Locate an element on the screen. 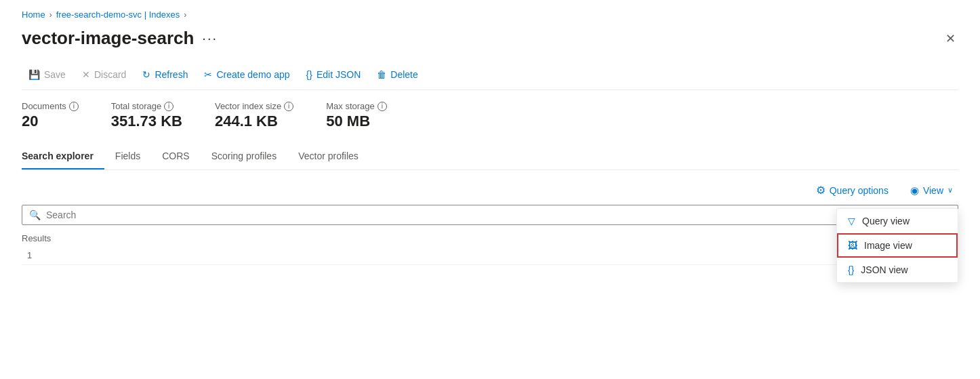 The width and height of the screenshot is (980, 379). total-storage-info-icon: i is located at coordinates (169, 106).